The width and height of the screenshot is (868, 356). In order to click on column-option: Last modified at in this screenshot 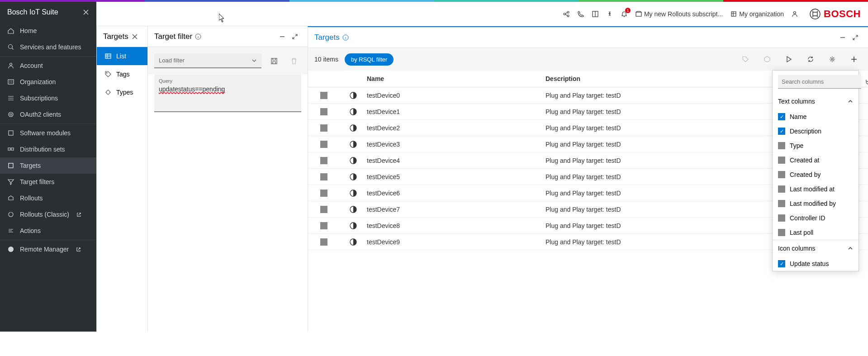, I will do `click(816, 189)`.